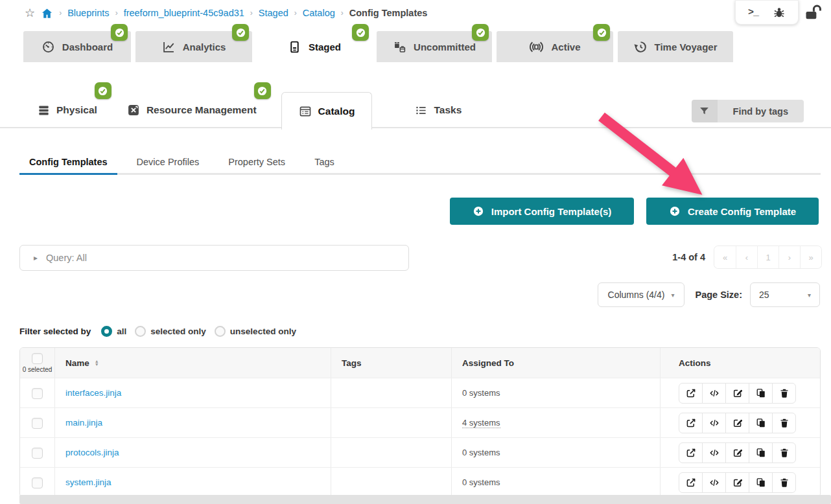  I want to click on favorite-star-icon: ☆, so click(30, 13).